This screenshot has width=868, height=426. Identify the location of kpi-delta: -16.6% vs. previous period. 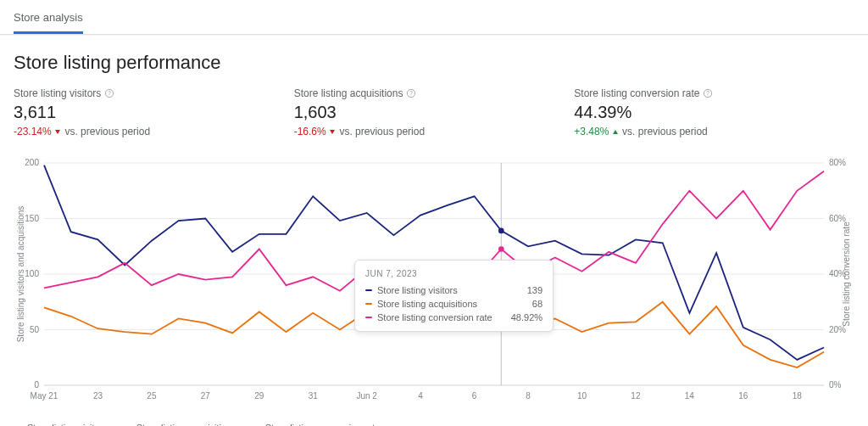
(434, 132).